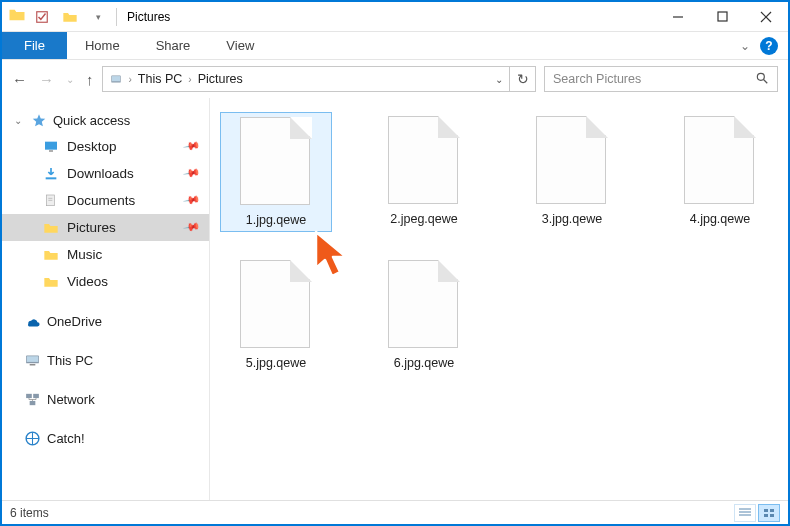 The image size is (790, 526). Describe the element at coordinates (766, 17) in the screenshot. I see `close-button` at that location.